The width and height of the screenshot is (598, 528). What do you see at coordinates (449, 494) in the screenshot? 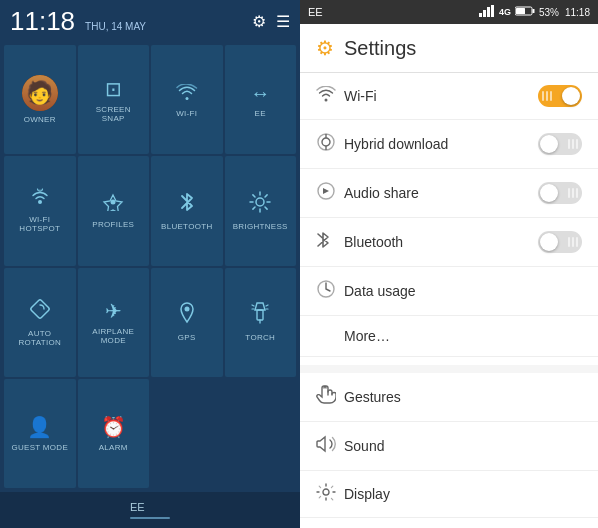
I see `settings-item-display: Display` at bounding box center [449, 494].